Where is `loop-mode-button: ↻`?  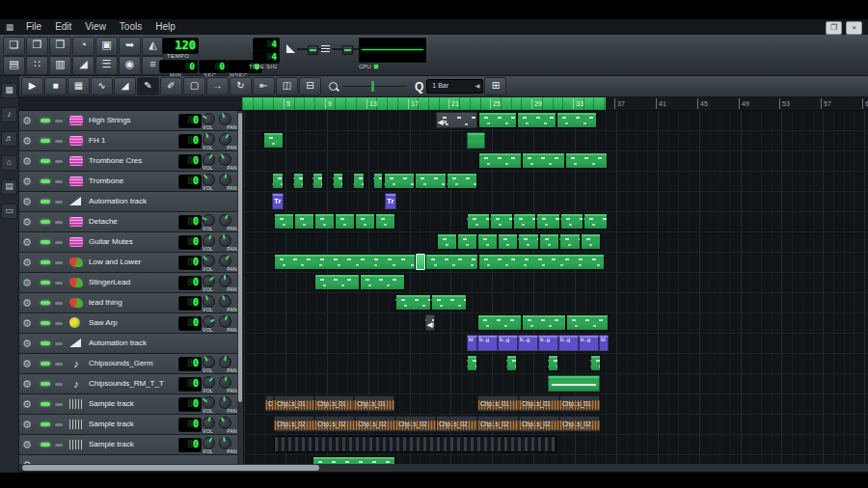 loop-mode-button: ↻ is located at coordinates (241, 87).